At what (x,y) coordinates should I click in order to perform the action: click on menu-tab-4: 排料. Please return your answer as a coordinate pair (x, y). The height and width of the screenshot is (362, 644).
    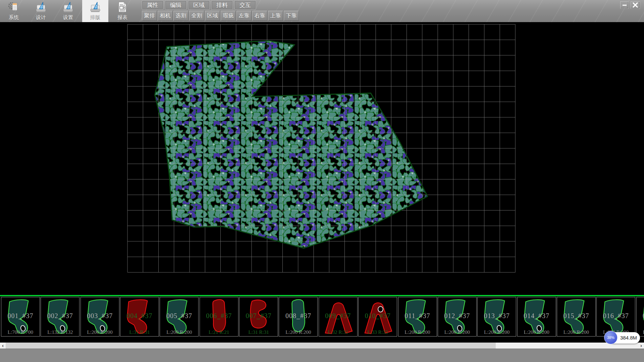
    Looking at the image, I should click on (222, 5).